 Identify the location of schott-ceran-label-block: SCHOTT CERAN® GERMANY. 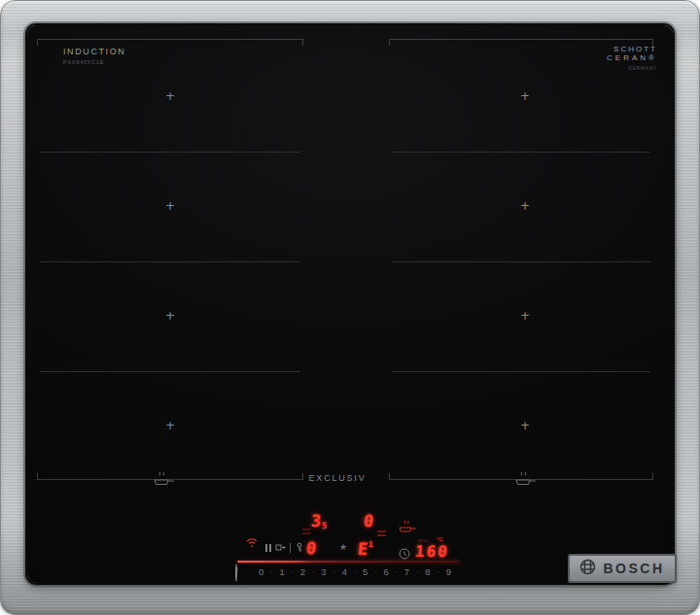
(632, 58).